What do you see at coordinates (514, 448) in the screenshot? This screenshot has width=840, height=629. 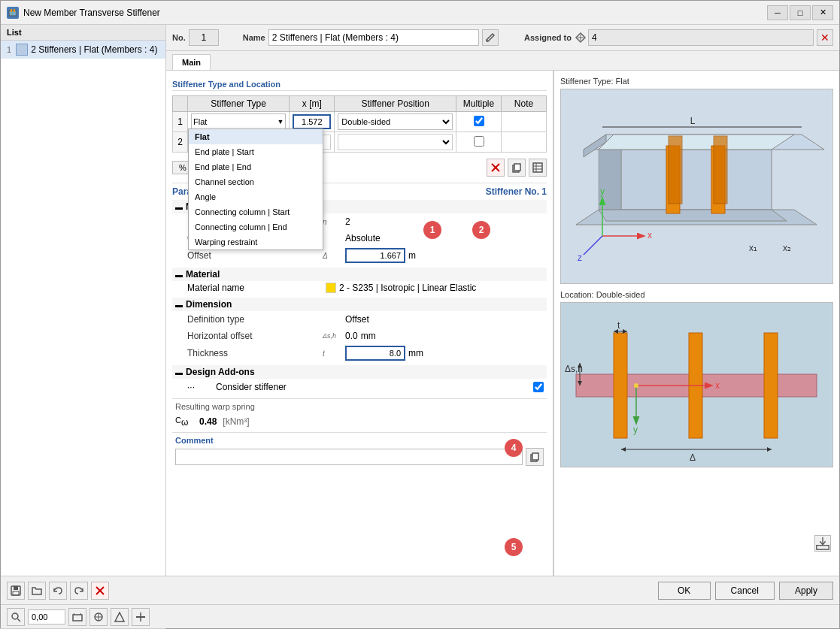 I see `annotation-4: 4` at bounding box center [514, 448].